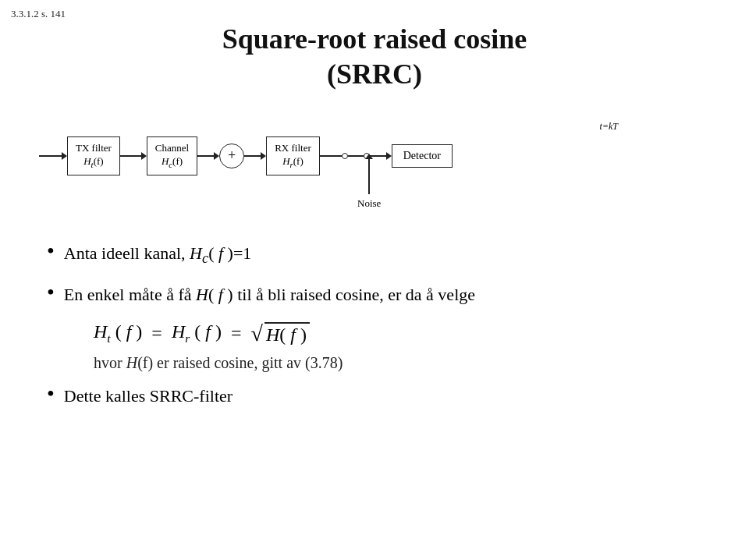 This screenshot has width=749, height=560. What do you see at coordinates (382, 396) in the screenshot?
I see `bullet-3: • Dette kalles SRRC-filter` at bounding box center [382, 396].